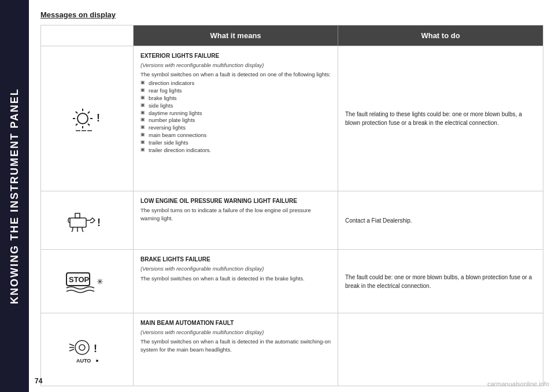  I want to click on exterior-light-failure-icon: !, so click(87, 119).